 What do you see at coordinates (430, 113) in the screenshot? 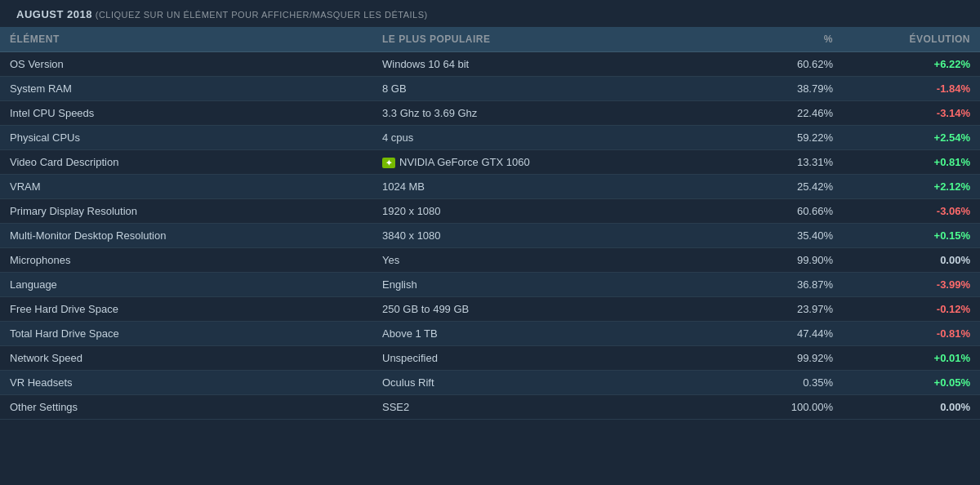
I see `popular-text: 3.3 Ghz to 3.69 Ghz` at bounding box center [430, 113].